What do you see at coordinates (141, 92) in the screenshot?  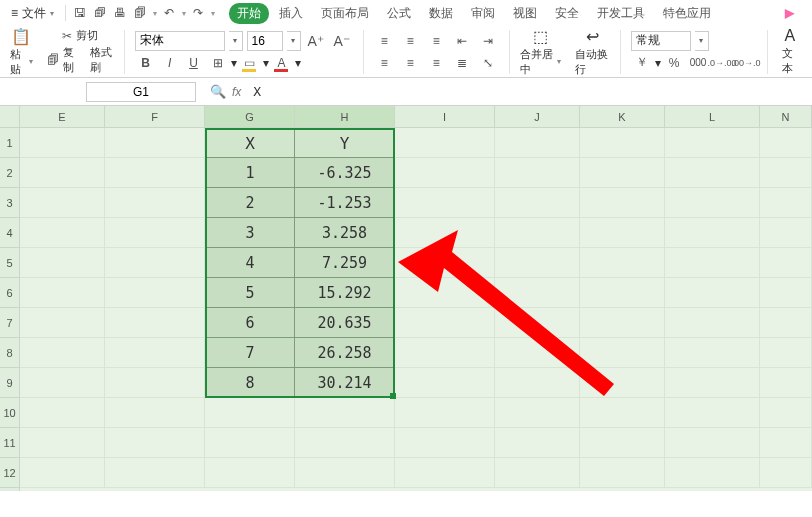 I see `name-box` at bounding box center [141, 92].